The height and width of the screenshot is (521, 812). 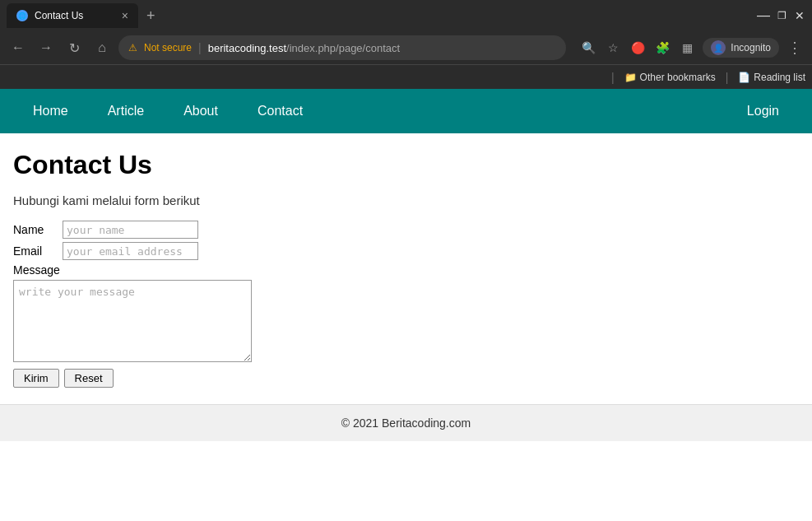 What do you see at coordinates (102, 48) in the screenshot?
I see `home-button: ⌂` at bounding box center [102, 48].